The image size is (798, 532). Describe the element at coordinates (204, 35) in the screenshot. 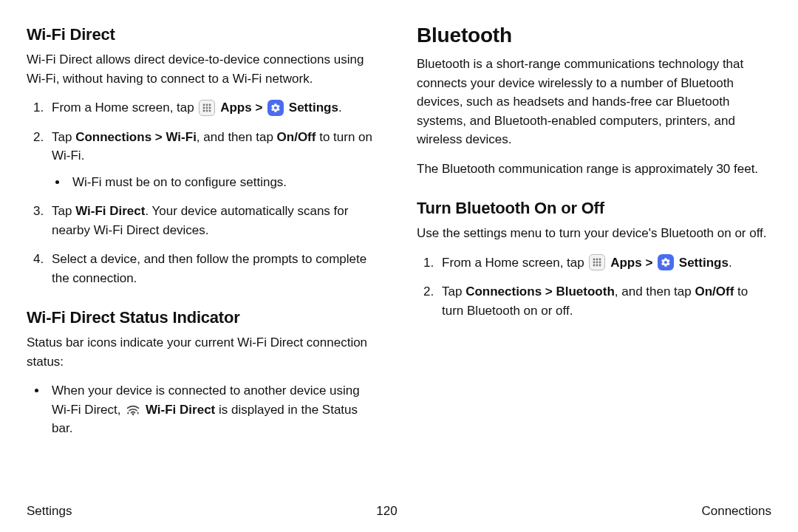

I see `heading-wifi-direct: Wi-Fi Direct` at that location.